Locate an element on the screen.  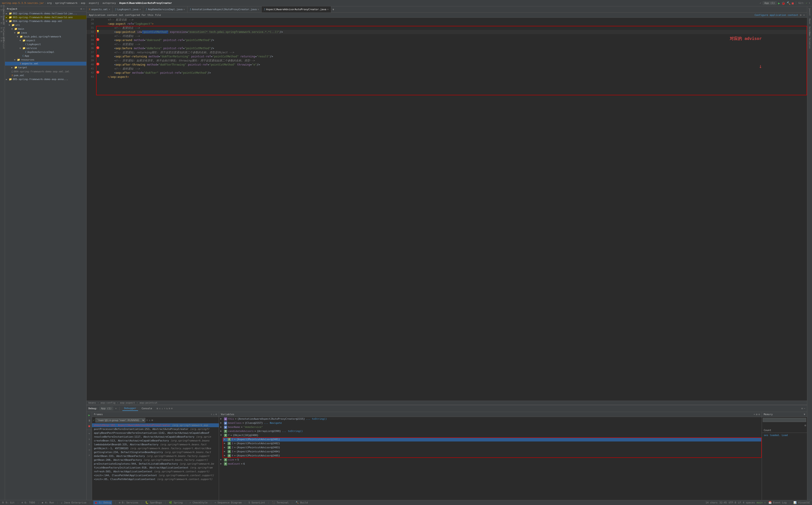
status-visualgc: 📊 VisualGC is located at coordinates (802, 502).